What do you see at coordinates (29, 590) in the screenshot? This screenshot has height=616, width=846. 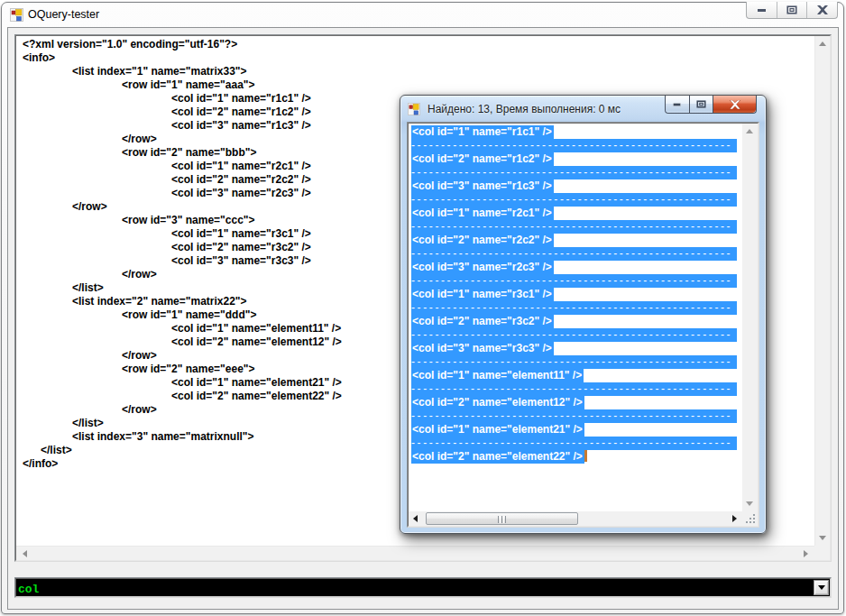 I see `query-input: col` at bounding box center [29, 590].